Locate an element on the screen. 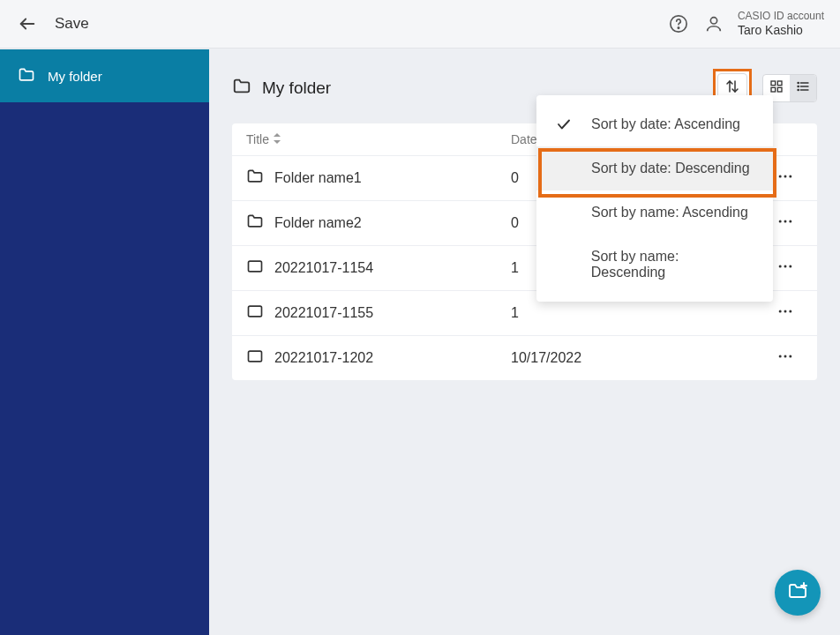 The image size is (840, 635). sidebar-item-my-folder: My folder is located at coordinates (104, 76).